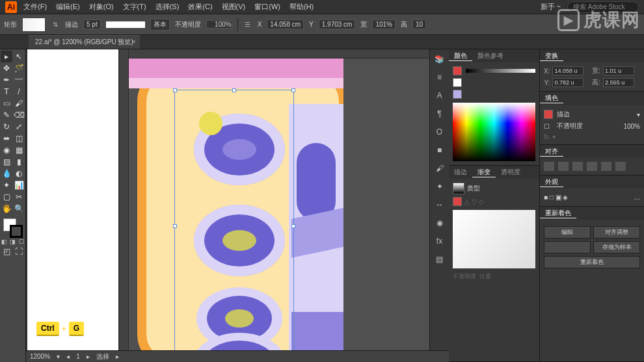  What do you see at coordinates (440, 96) in the screenshot?
I see `character-icon: A` at bounding box center [440, 96].